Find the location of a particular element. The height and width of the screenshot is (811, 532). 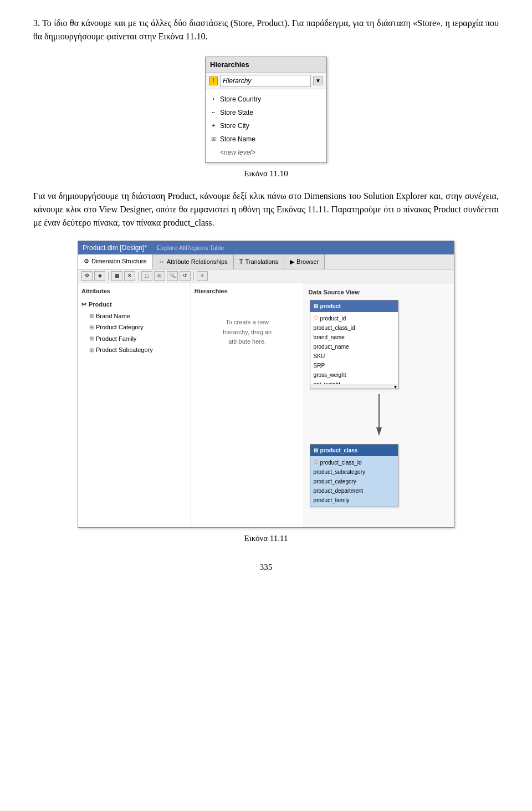

field-gross-weight: gross_weight is located at coordinates (330, 375).